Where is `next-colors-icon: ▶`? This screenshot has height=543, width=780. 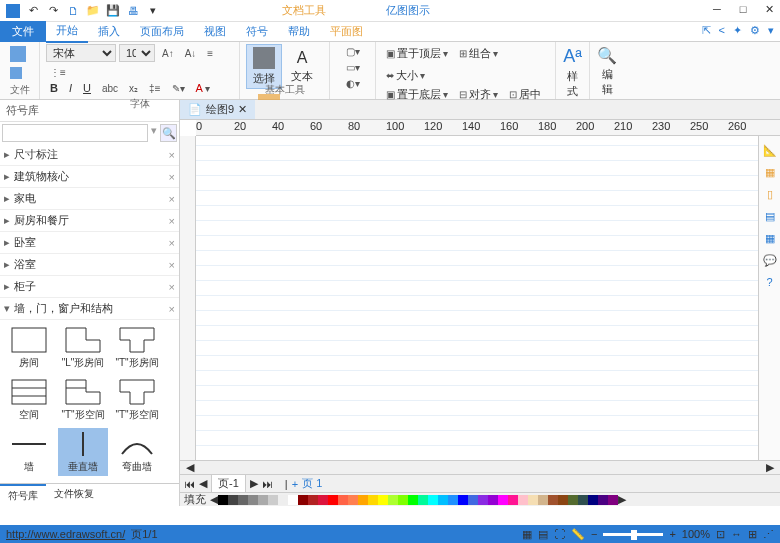
next-colors-icon: ▶ is located at coordinates (622, 500).